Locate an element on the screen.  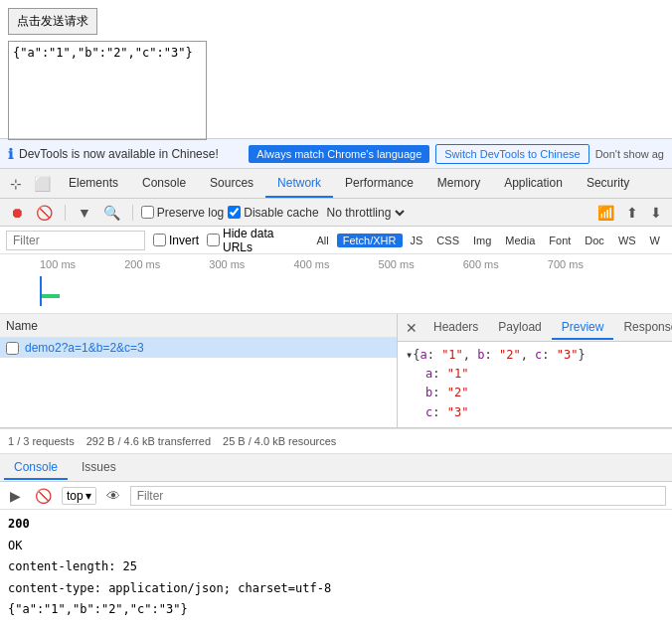
invert-checkbox is located at coordinates (159, 240).